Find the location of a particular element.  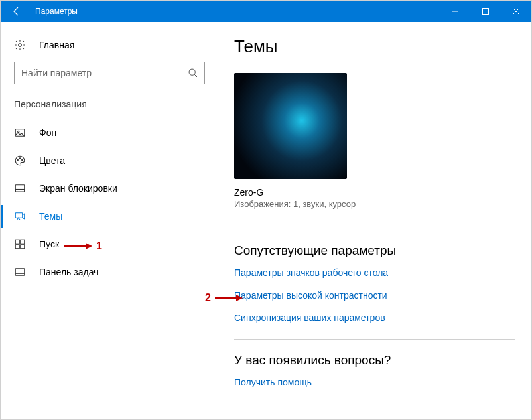

group-label: Персонализация is located at coordinates (109, 109).